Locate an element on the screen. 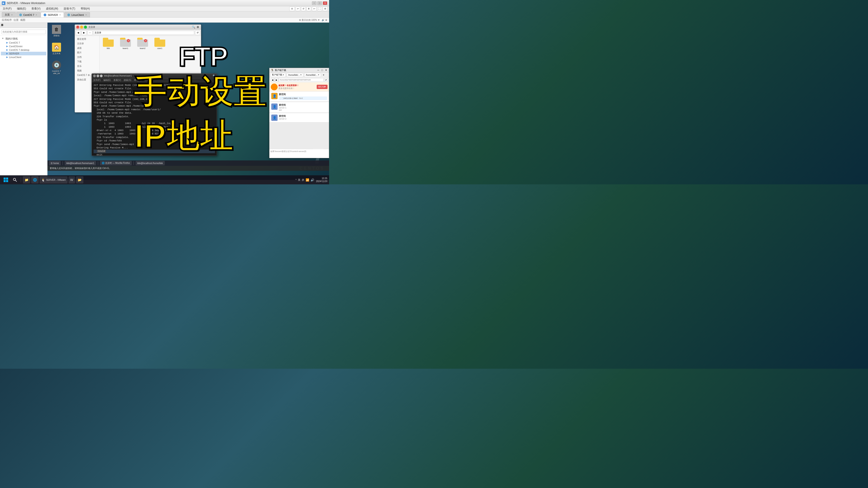 This screenshot has height=488, width=868. fm-refresh-btn: ↺ is located at coordinates (197, 33).